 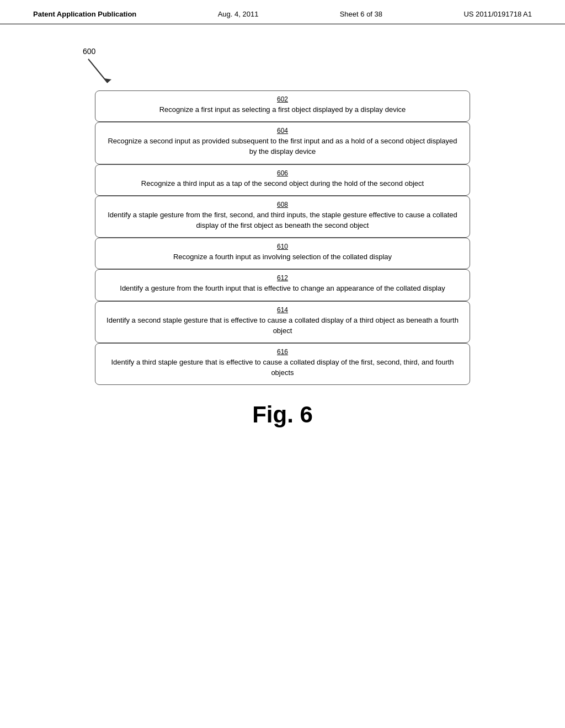 I want to click on box-text-608: Identify a staple gesture from the first…, so click(x=282, y=220).